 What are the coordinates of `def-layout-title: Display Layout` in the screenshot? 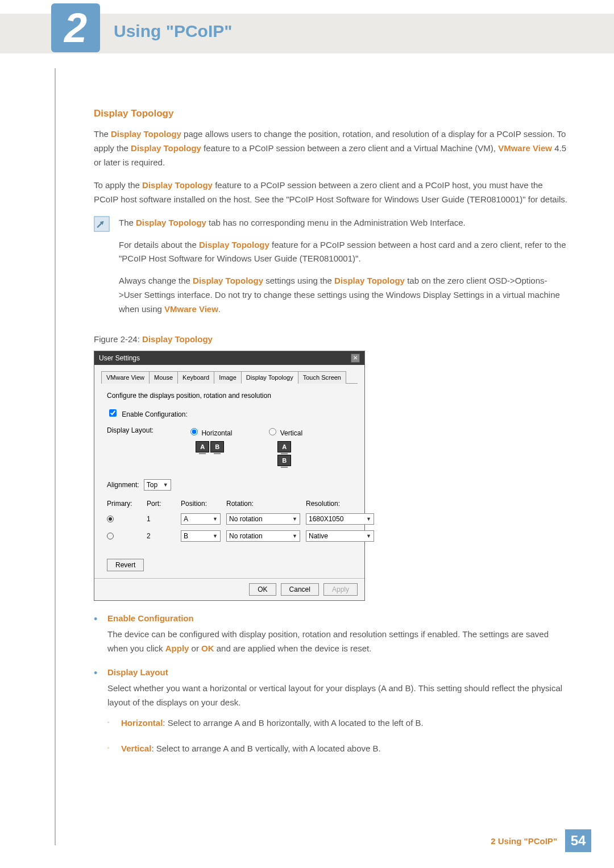 It's located at (338, 672).